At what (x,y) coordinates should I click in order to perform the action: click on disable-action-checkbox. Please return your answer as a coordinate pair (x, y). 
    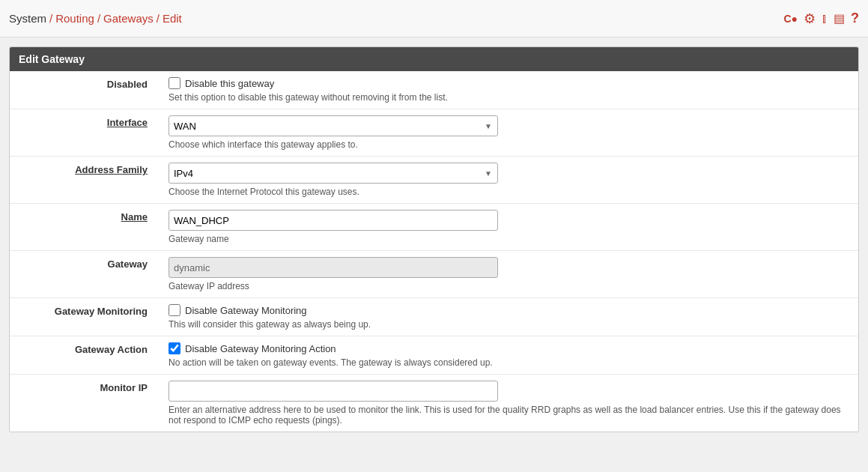
    Looking at the image, I should click on (174, 348).